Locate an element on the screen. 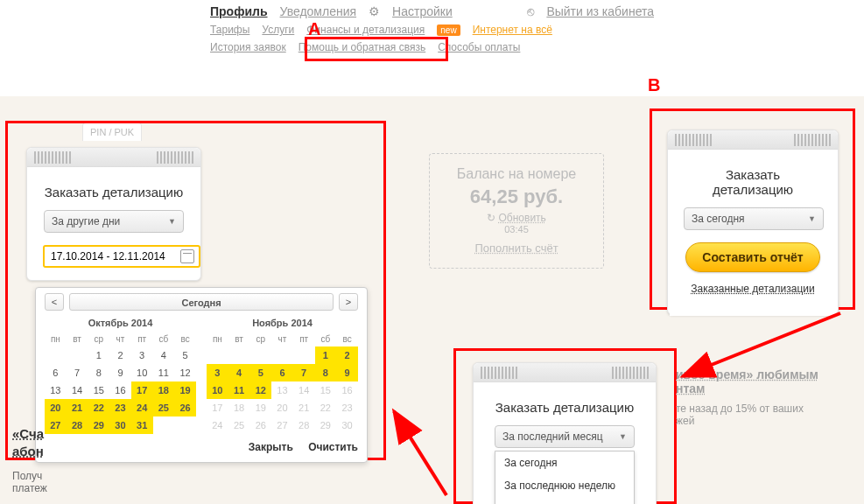 The height and width of the screenshot is (504, 864). new-badge: new is located at coordinates (448, 30).